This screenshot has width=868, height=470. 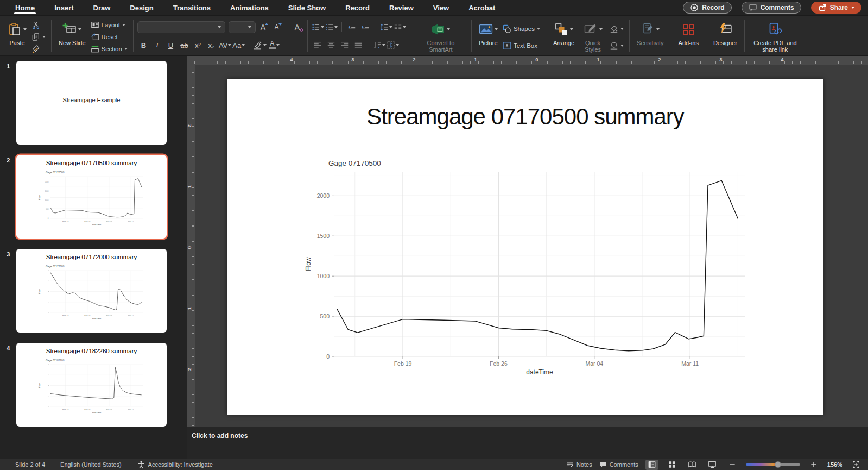 I want to click on bold-button: B, so click(x=143, y=45).